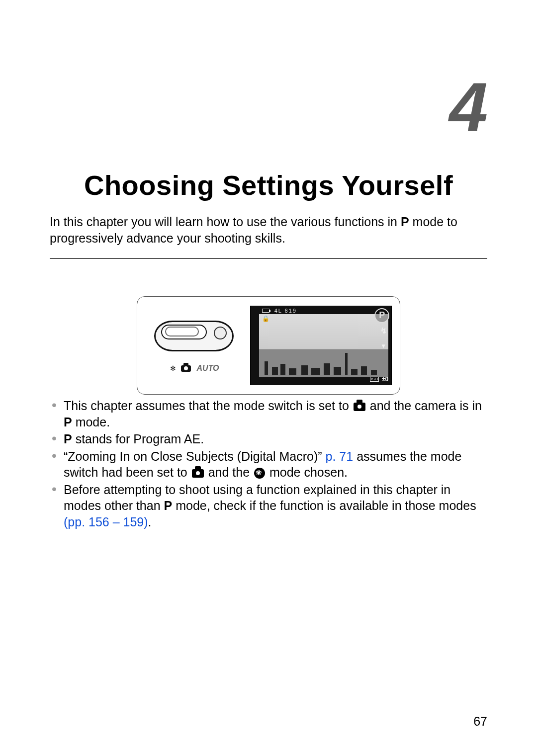 The width and height of the screenshot is (537, 756). I want to click on page-link-71: p. 71, so click(340, 456).